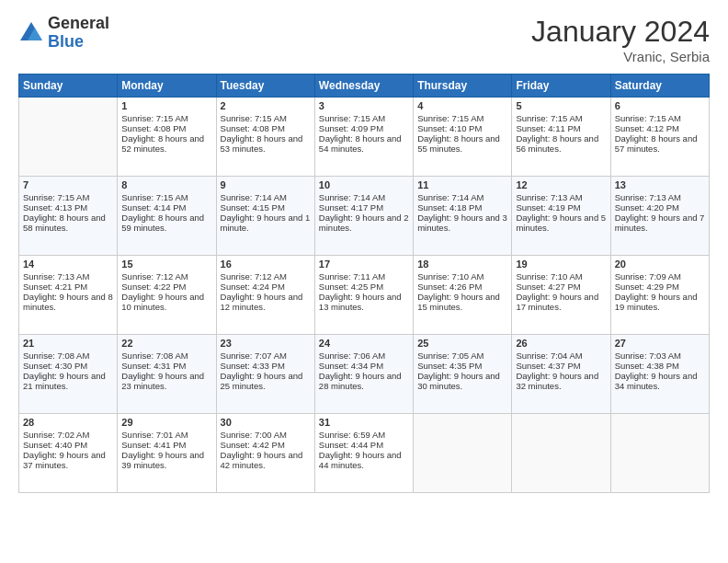 Image resolution: width=728 pixels, height=563 pixels. What do you see at coordinates (265, 86) in the screenshot?
I see `header-tuesday: Tuesday` at bounding box center [265, 86].